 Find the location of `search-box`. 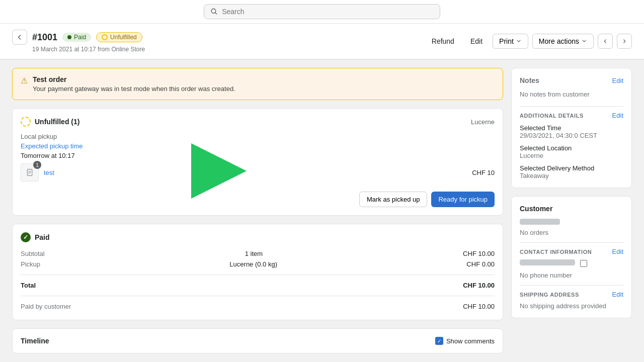

search-box is located at coordinates (322, 12).